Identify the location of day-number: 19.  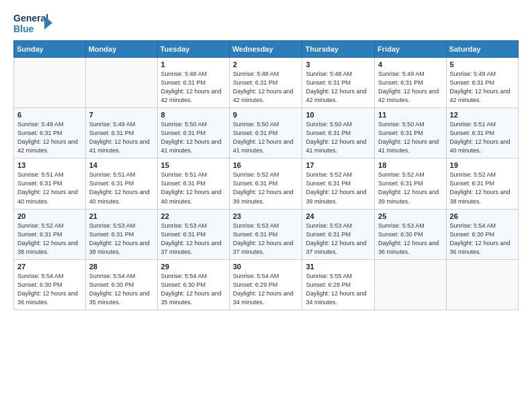
(482, 165).